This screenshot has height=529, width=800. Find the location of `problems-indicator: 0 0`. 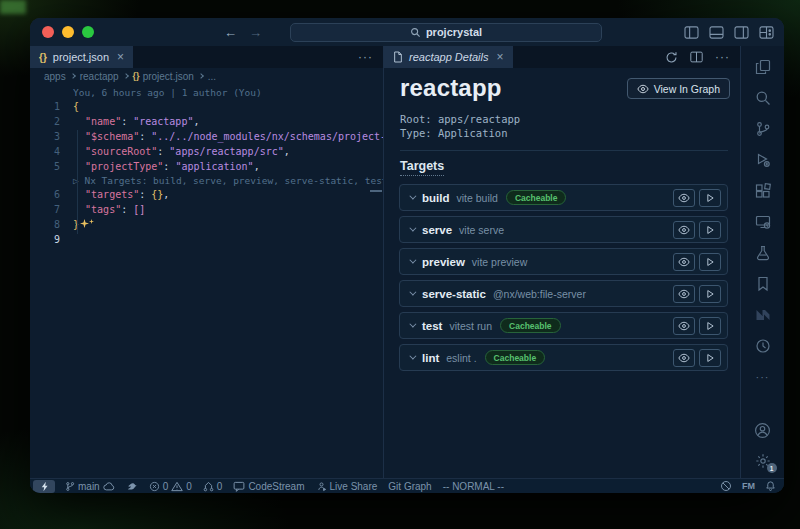

problems-indicator: 0 0 is located at coordinates (170, 486).